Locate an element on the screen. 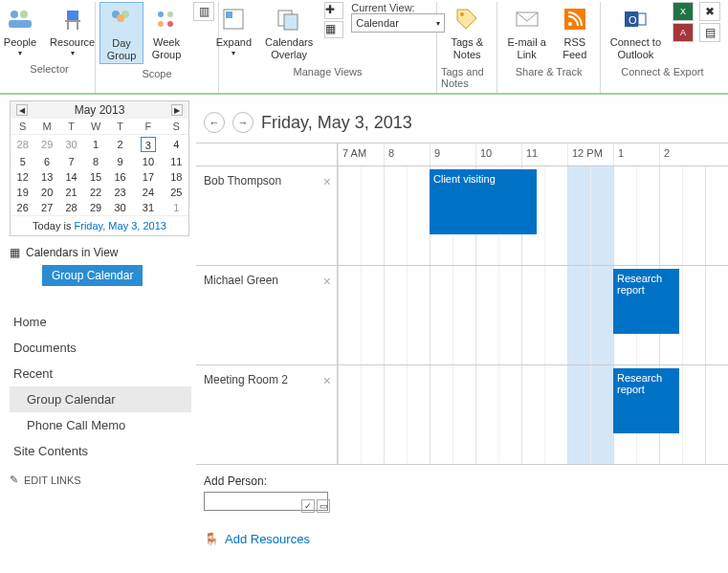 The image size is (728, 573). expand-button: Expand▾ is located at coordinates (233, 31).